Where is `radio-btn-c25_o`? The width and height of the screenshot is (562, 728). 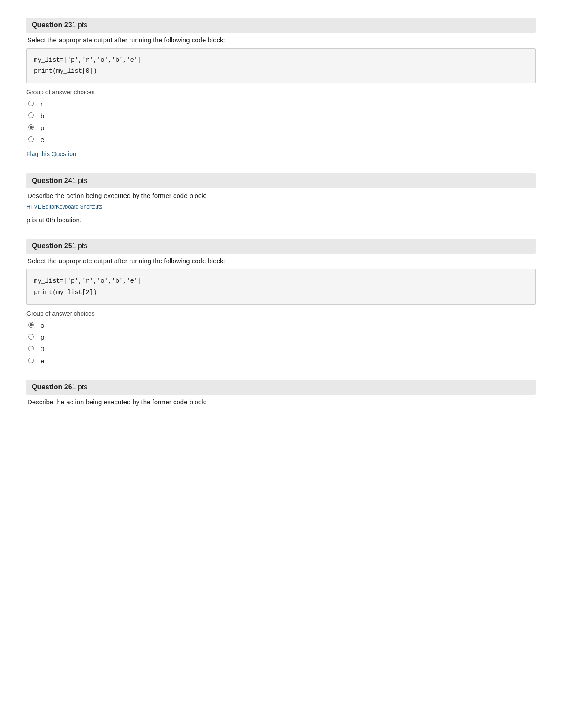 radio-btn-c25_o is located at coordinates (31, 325).